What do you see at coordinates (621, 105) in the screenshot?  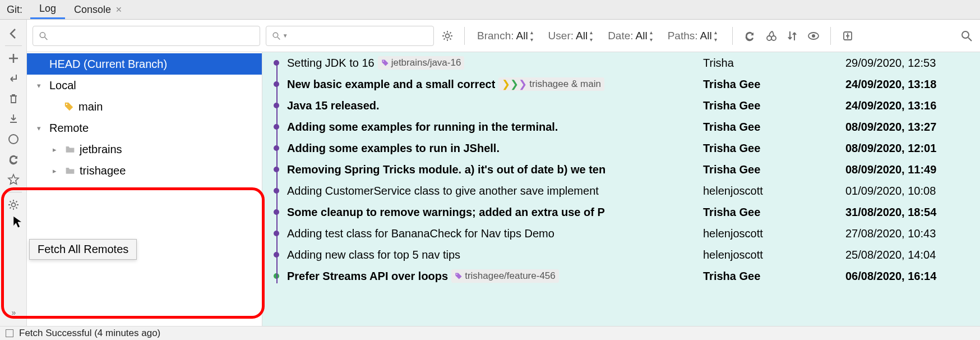 I see `commit-row: Java 15 released.Trisha Gee24/09/2020, 1…` at bounding box center [621, 105].